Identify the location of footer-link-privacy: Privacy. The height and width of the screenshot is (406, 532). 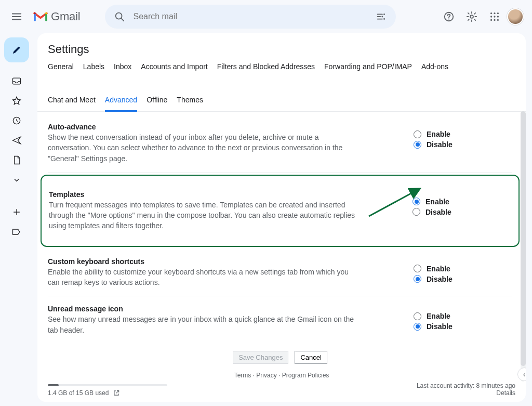
(266, 375).